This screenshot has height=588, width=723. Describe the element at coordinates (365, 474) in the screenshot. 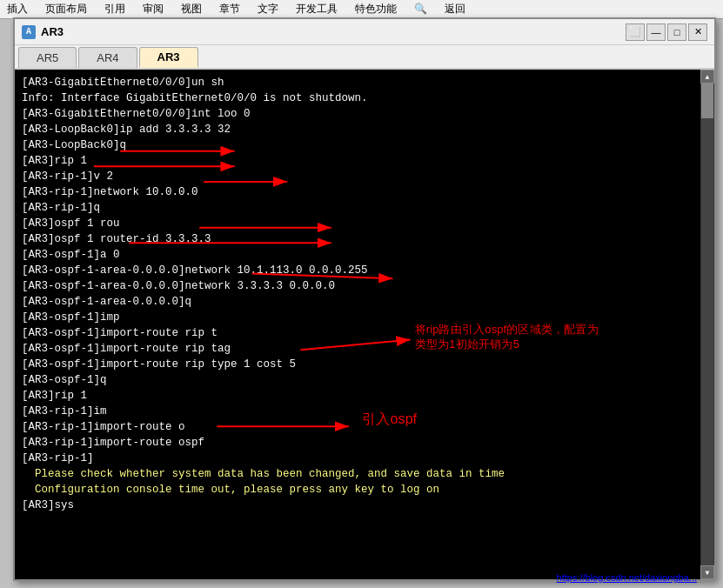

I see `notice-line-1: Please check whether system data has bee…` at that location.